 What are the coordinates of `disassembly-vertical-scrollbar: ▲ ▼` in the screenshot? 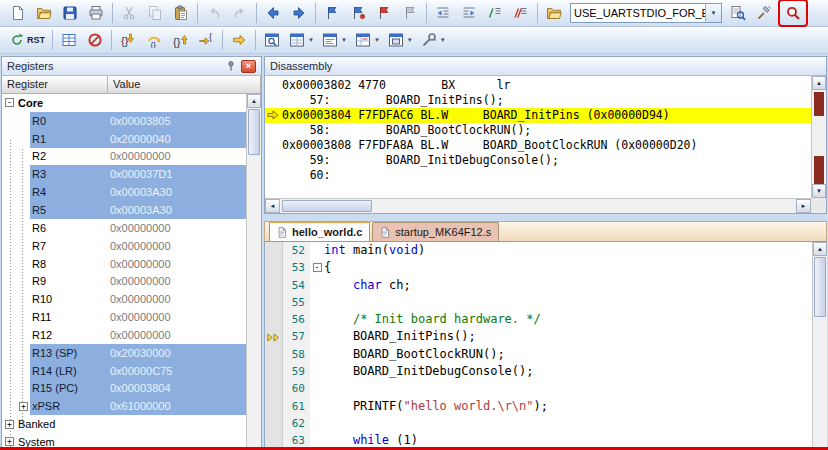 It's located at (818, 137).